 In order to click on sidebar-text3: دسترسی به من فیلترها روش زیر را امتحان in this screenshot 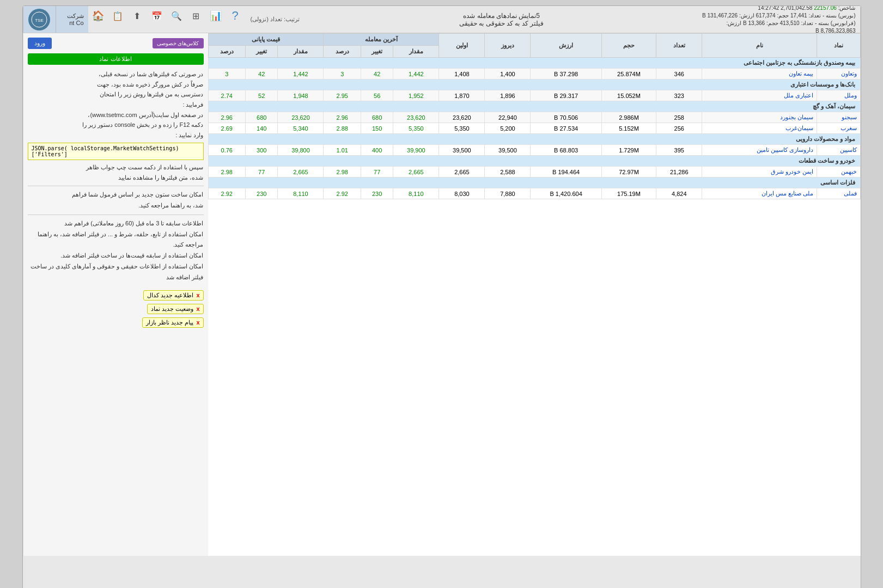, I will do `click(151, 94)`.